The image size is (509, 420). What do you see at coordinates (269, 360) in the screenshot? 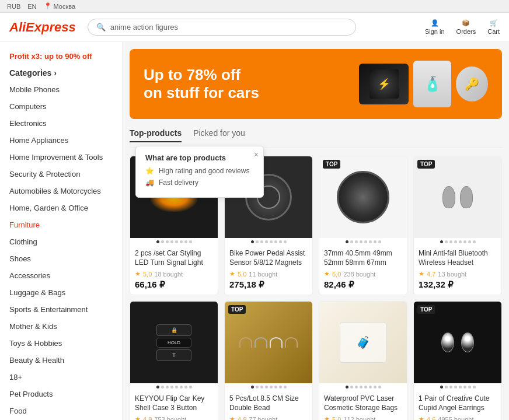
I see `product-card-p6: TOP 5 Pcs/Lot 8.5 CM Size Double Bead Se…` at bounding box center [269, 360].